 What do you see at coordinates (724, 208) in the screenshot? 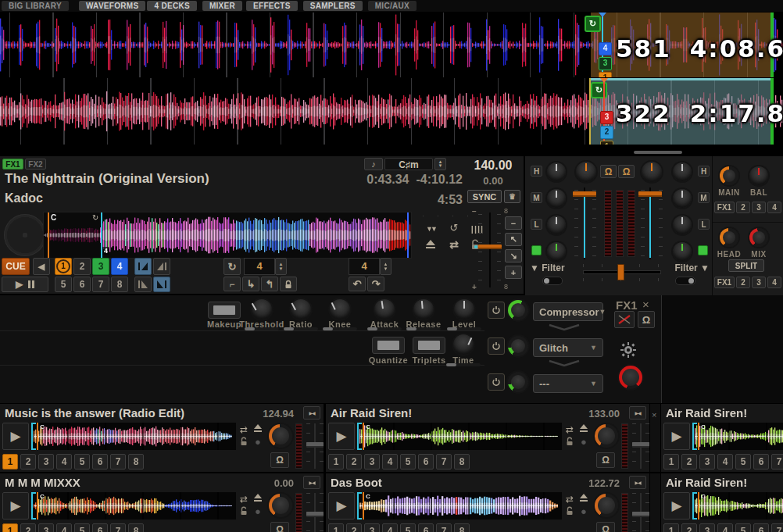
I see `fx-assign-button-fx1: FX1` at bounding box center [724, 208].